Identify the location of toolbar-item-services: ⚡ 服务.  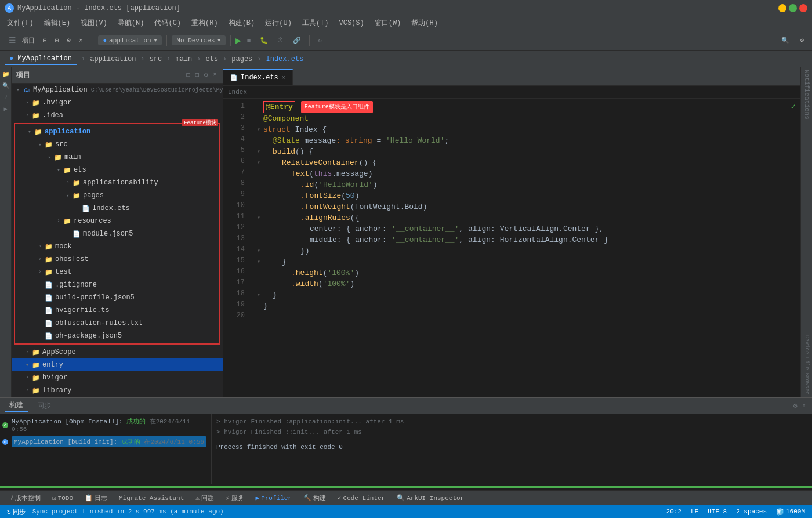
(235, 498).